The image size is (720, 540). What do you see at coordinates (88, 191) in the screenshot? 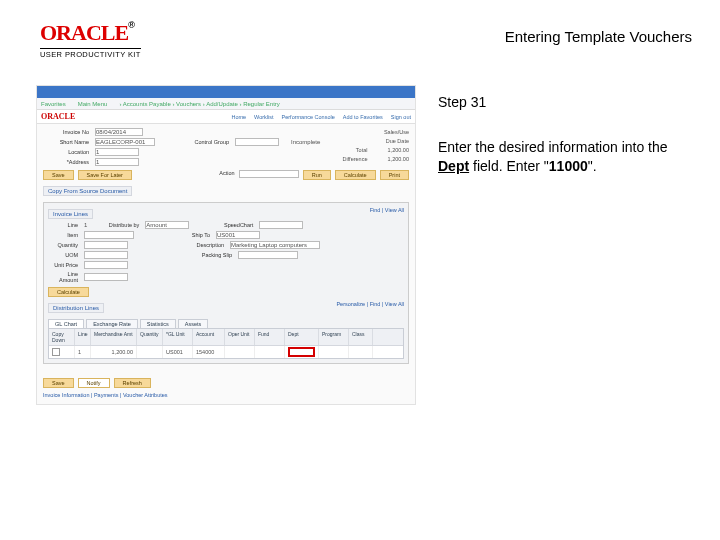
I see `copy-source-section: Copy From Source Document` at bounding box center [88, 191].